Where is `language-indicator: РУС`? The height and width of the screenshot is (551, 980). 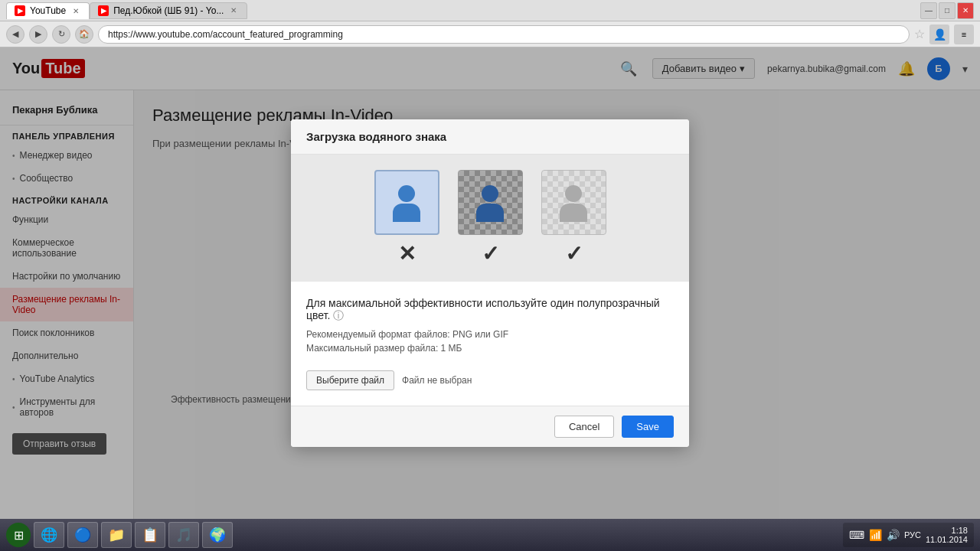 language-indicator: РУС is located at coordinates (913, 535).